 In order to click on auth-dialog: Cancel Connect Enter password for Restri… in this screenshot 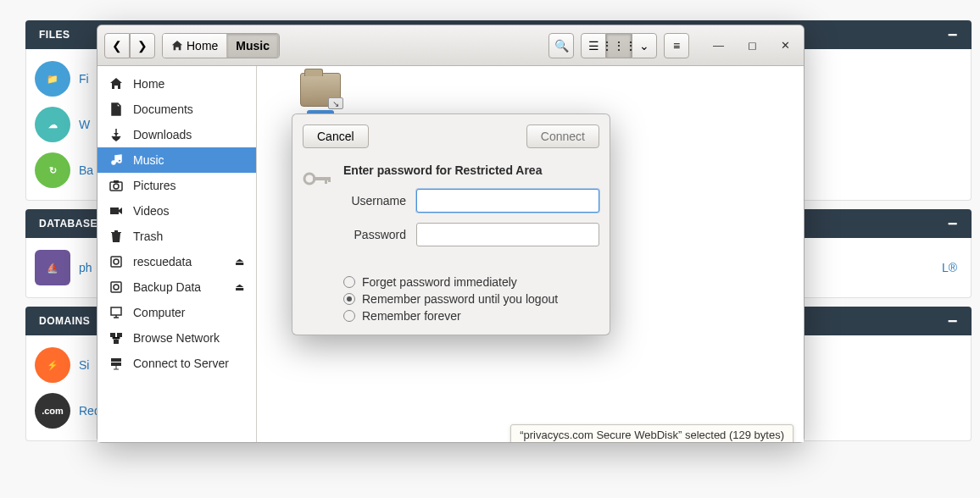, I will do `click(451, 224)`.